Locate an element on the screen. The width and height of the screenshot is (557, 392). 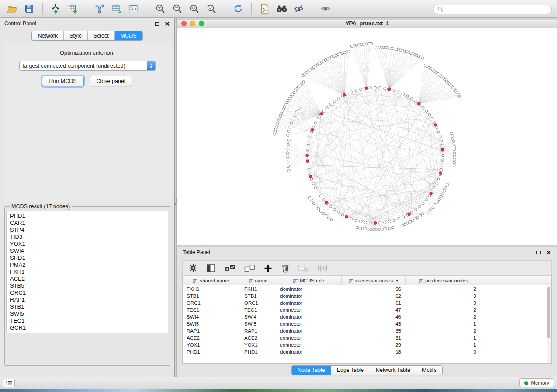
run-mcds-button: Run MCDS is located at coordinates (63, 81).